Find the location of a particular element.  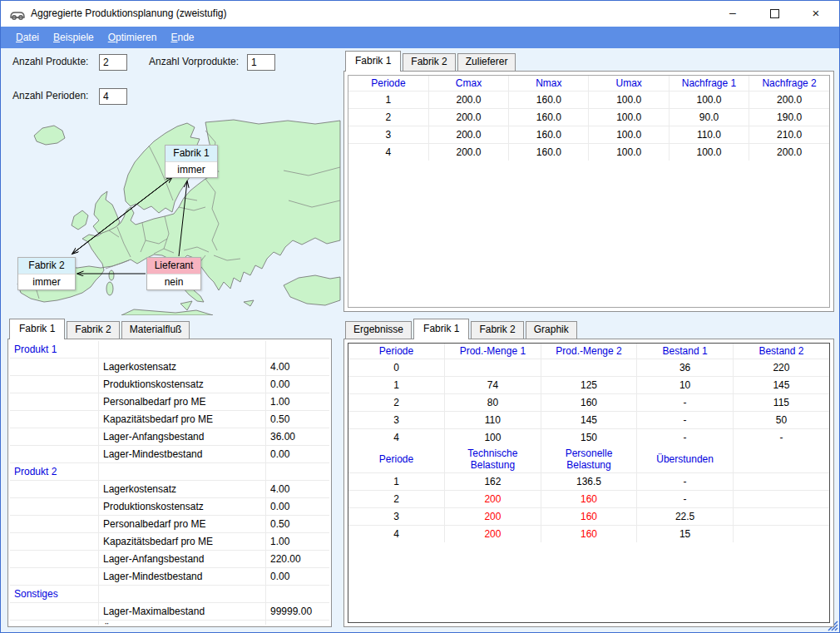

cell: 99999.00 is located at coordinates (298, 612).